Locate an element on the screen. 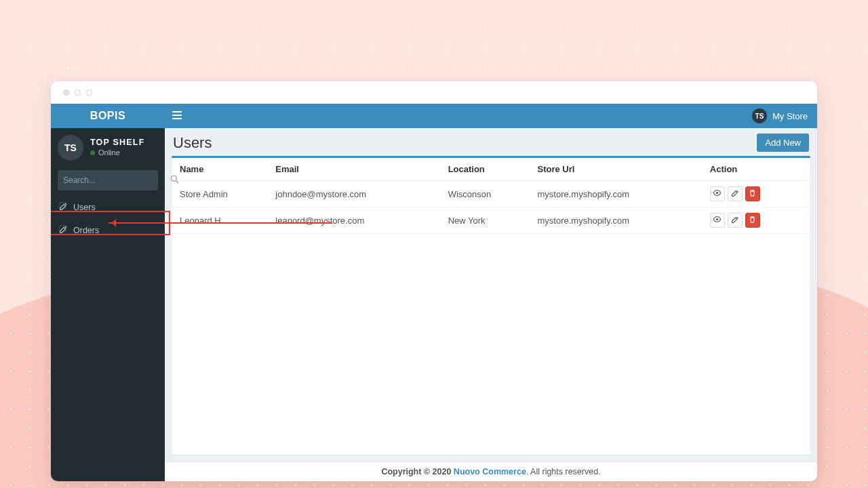 Image resolution: width=868 pixels, height=488 pixels. col-name: Name is located at coordinates (220, 169).